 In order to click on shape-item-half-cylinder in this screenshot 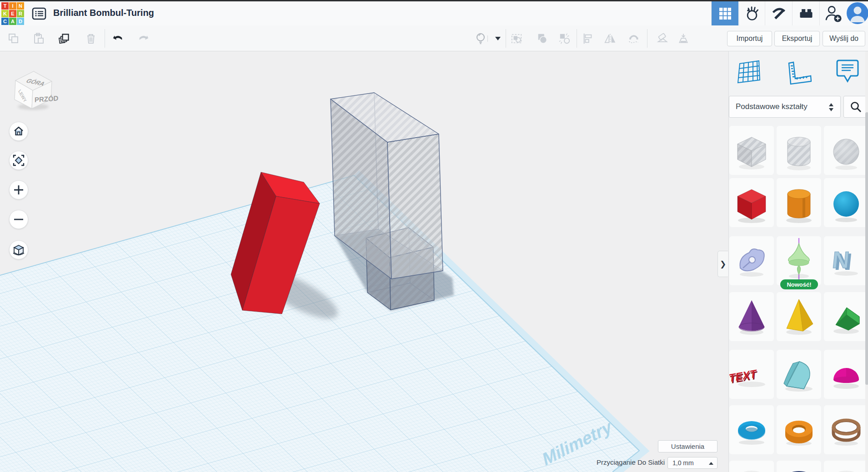, I will do `click(799, 374)`.